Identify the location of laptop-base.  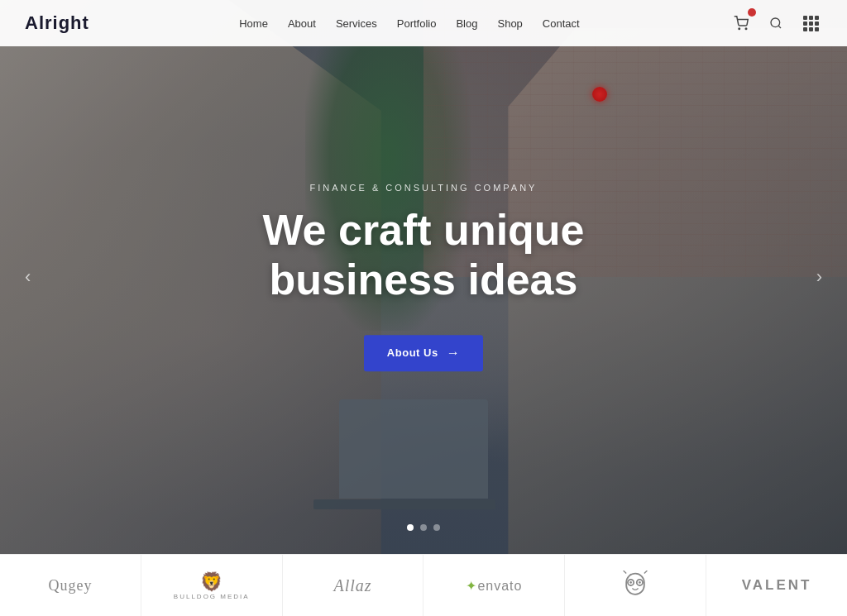
(404, 504).